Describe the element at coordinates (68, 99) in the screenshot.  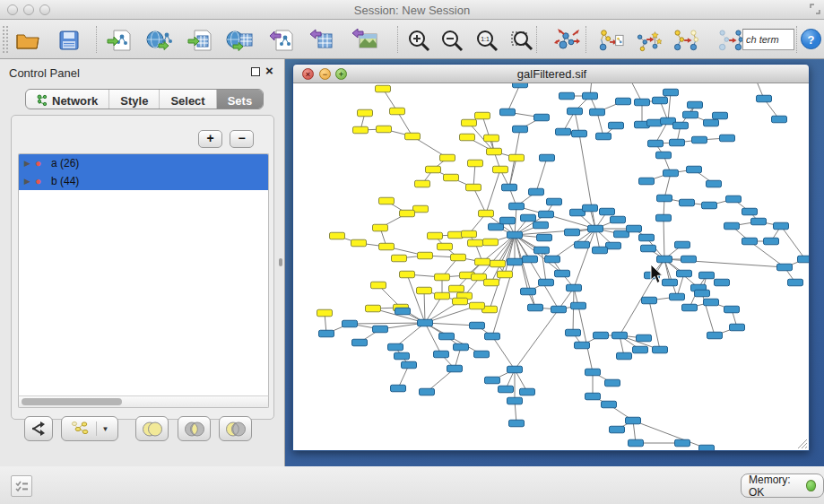
I see `tab-network: Network` at that location.